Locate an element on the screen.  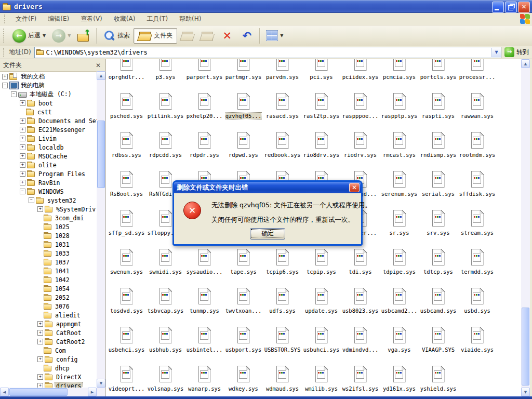
tree-item-aliedit: aliedit is located at coordinates (48, 315).